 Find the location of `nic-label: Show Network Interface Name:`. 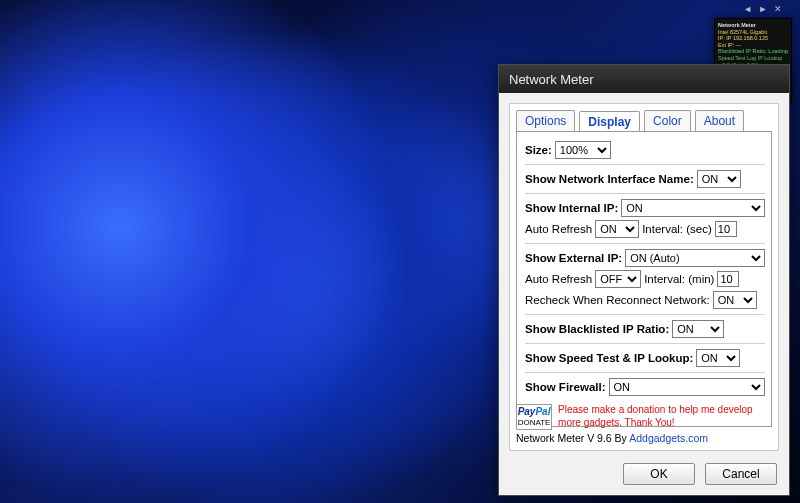

nic-label: Show Network Interface Name: is located at coordinates (610, 179).